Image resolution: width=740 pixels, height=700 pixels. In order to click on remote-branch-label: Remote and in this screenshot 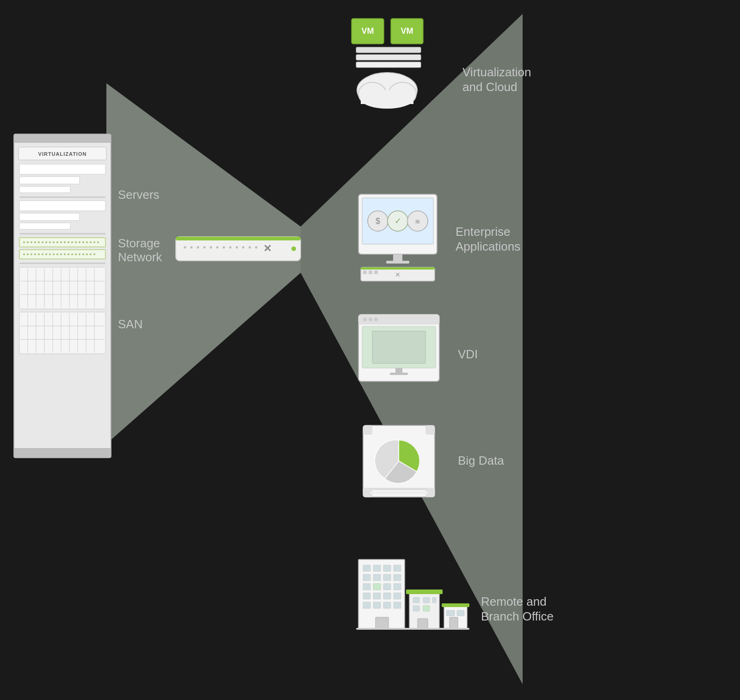, I will do `click(514, 602)`.